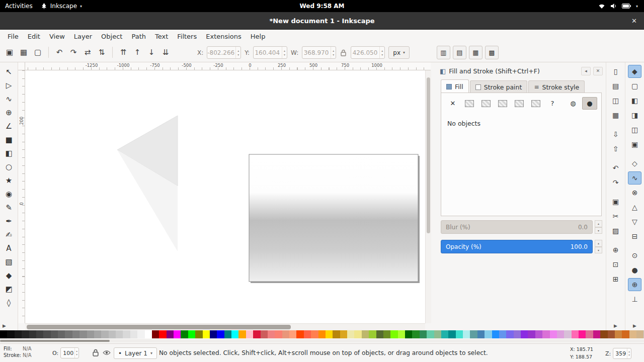  Describe the element at coordinates (83, 36) in the screenshot. I see `menu-layer: Layer` at that location.